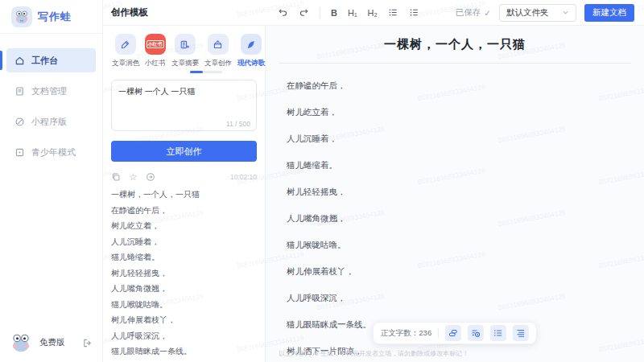  Describe the element at coordinates (126, 63) in the screenshot. I see `tab-label: 文章润色` at that location.